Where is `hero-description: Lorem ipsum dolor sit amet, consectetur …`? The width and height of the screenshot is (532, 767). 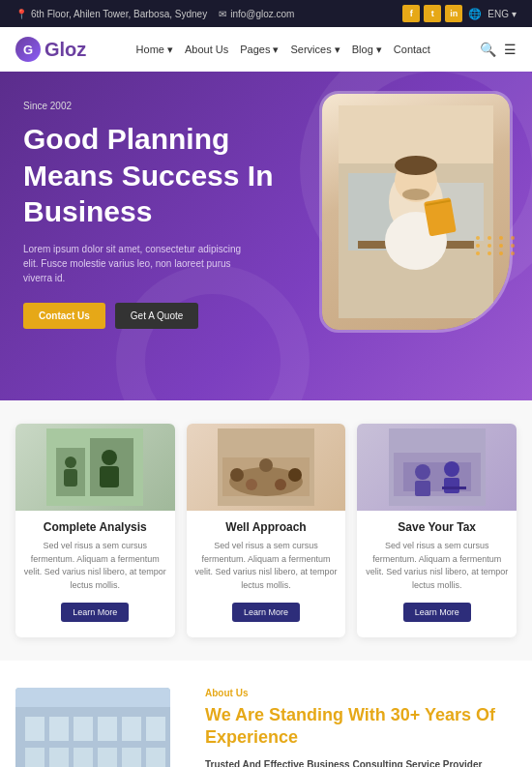
hero-description: Lorem ipsum dolor sit amet, consectetur … is located at coordinates (139, 263).